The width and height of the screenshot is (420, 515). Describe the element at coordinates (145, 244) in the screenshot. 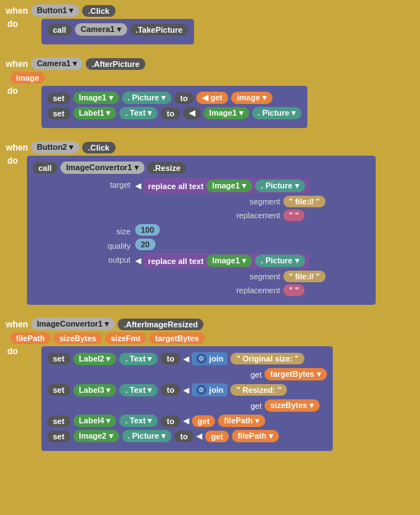

I see `quality-value: 20` at that location.